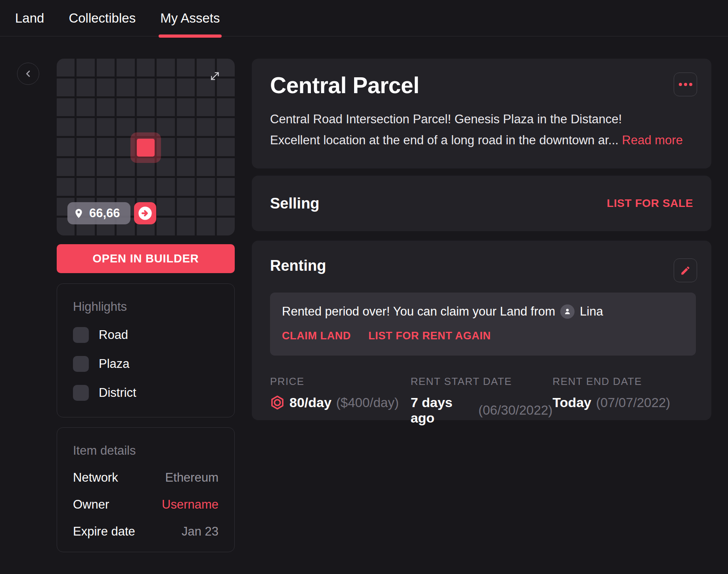  I want to click on jump-in-button, so click(145, 213).